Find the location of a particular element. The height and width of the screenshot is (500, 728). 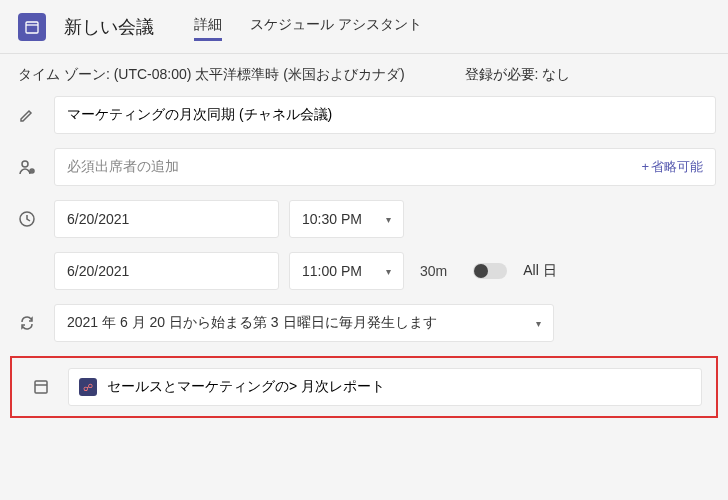

meeting-title-input is located at coordinates (385, 115).